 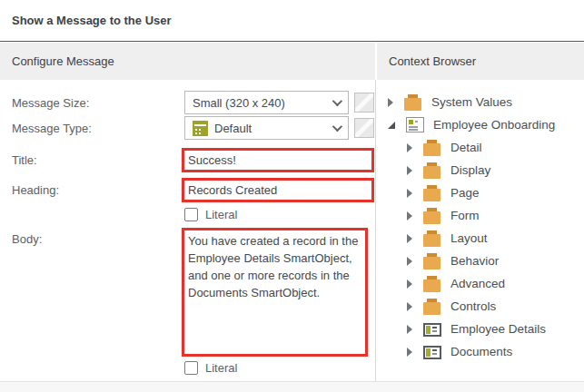 What do you see at coordinates (415, 125) in the screenshot?
I see `form-icon` at bounding box center [415, 125].